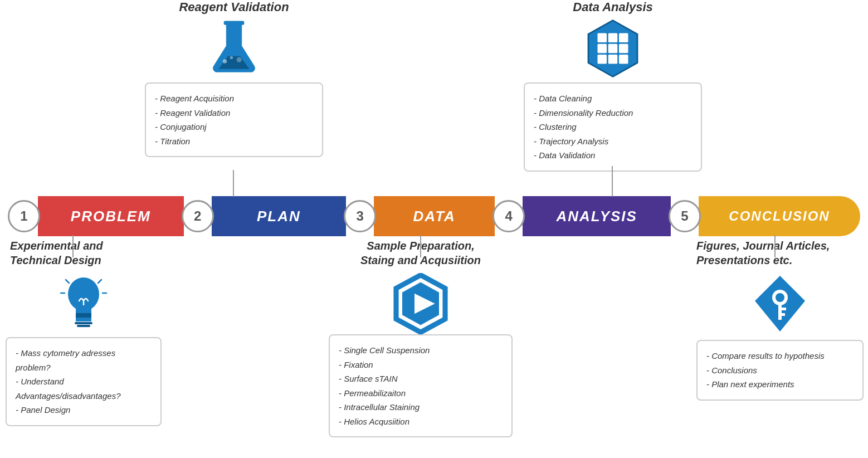 This screenshot has width=868, height=458. What do you see at coordinates (84, 253) in the screenshot?
I see `problem-subtitle: Experimental andTechnical Design` at bounding box center [84, 253].